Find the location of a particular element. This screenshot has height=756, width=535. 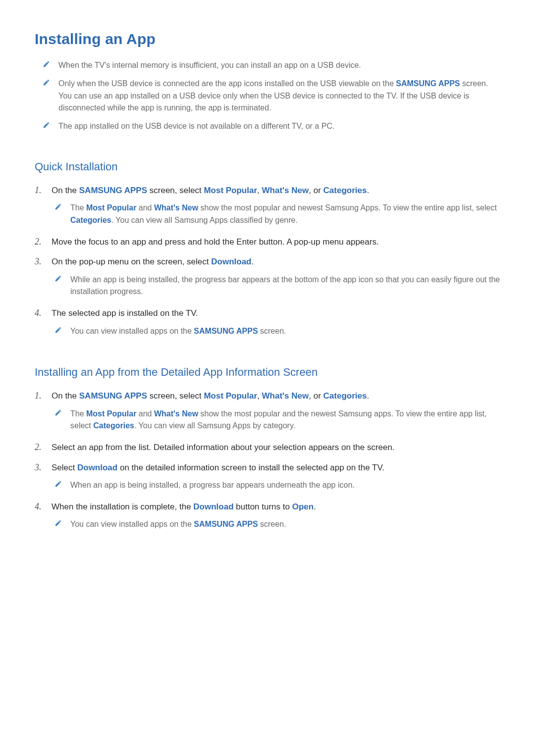

step-text: Select an app from the list. Detailed in… is located at coordinates (276, 448).